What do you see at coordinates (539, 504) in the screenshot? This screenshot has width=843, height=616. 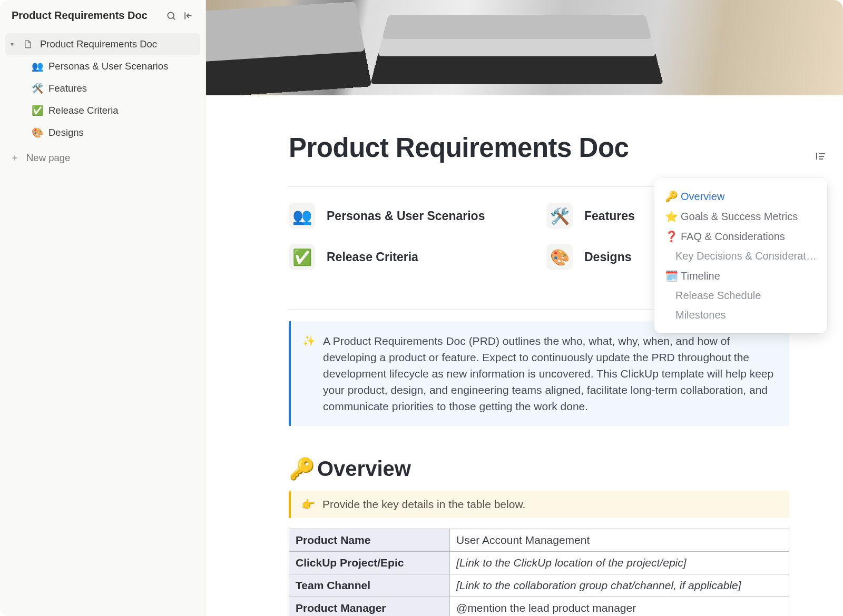 I see `hint-callout: 👉 Provide the key details in the table b…` at bounding box center [539, 504].